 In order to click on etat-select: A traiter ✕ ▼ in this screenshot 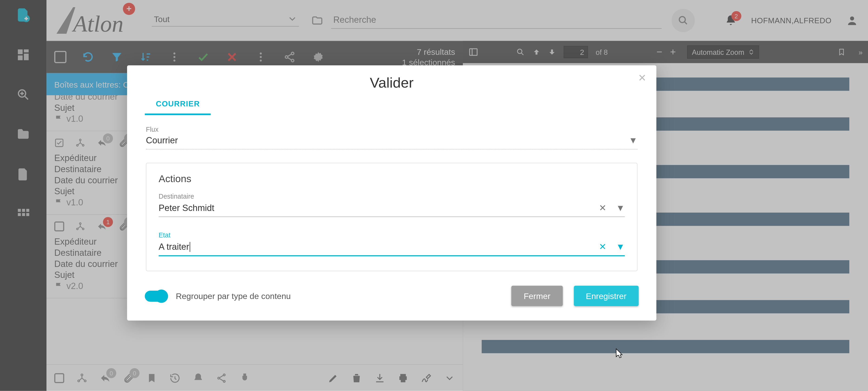, I will do `click(392, 247)`.